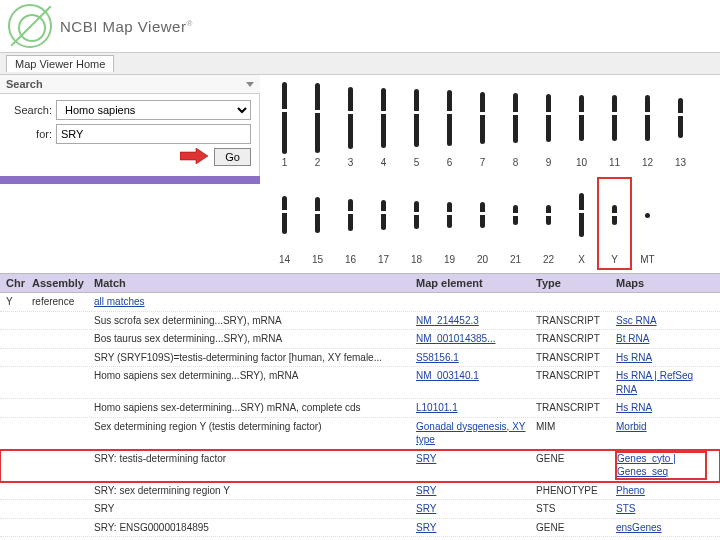  What do you see at coordinates (648, 126) in the screenshot?
I see `chromosome-12: 12` at bounding box center [648, 126].